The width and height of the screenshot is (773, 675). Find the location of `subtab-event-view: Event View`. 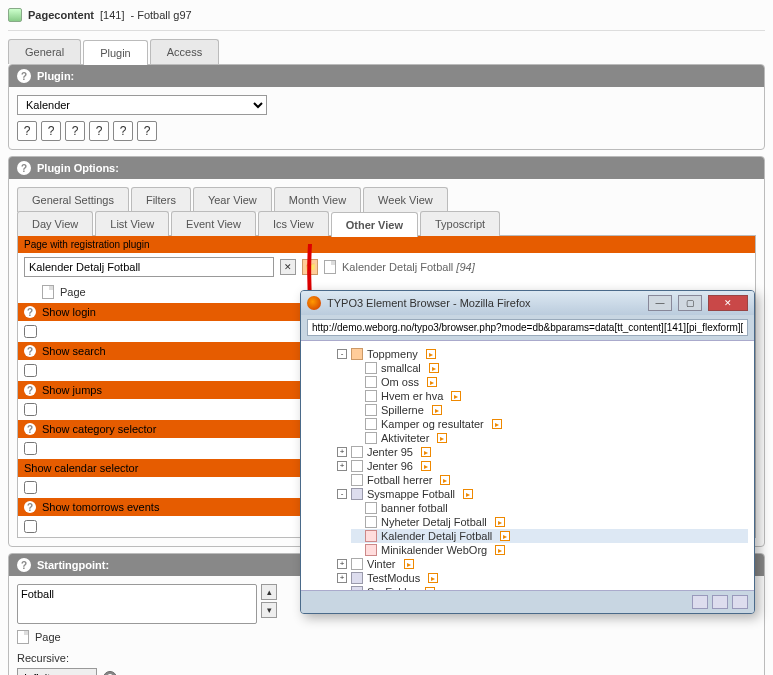

subtab-event-view: Event View is located at coordinates (214, 224).